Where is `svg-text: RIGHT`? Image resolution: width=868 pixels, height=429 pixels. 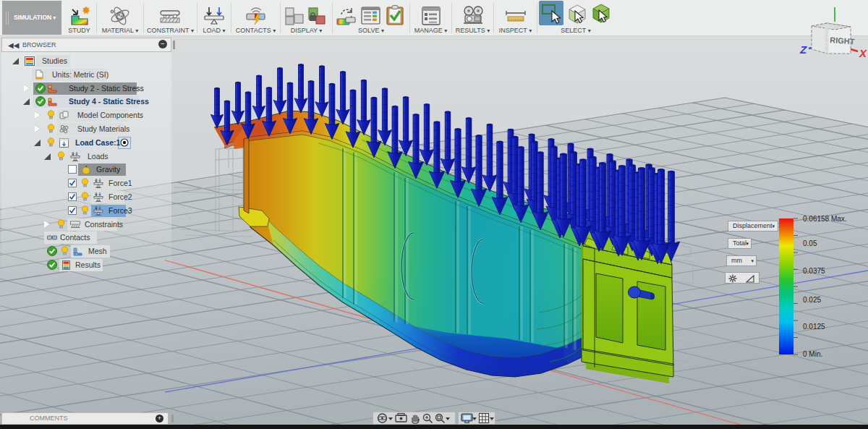
svg-text: RIGHT is located at coordinates (842, 41).